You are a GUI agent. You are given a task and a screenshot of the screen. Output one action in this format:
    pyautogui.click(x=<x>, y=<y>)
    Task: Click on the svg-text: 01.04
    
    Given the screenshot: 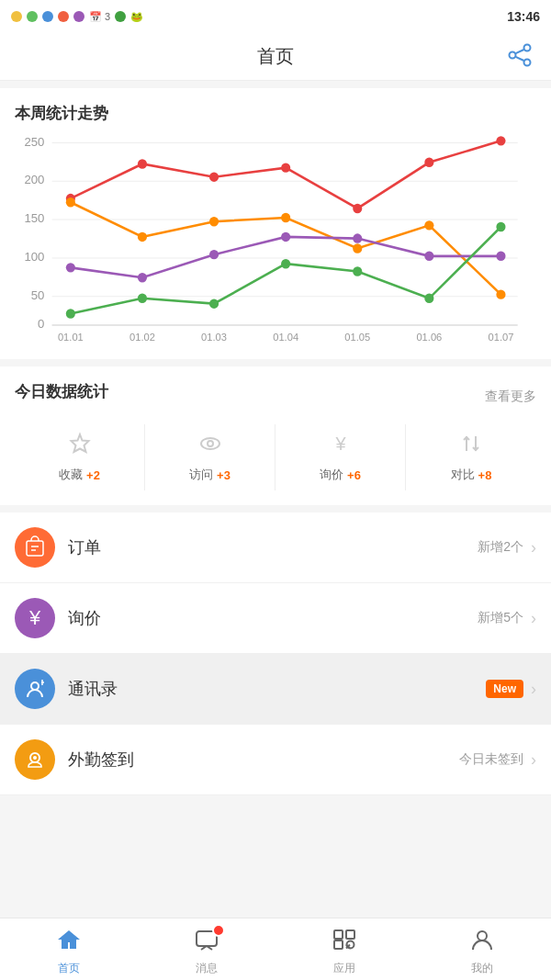 What is the action you would take?
    pyautogui.click(x=286, y=337)
    